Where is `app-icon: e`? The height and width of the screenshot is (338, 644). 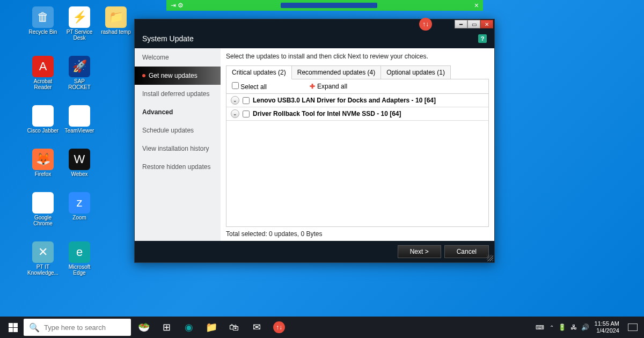 app-icon: e is located at coordinates (79, 252).